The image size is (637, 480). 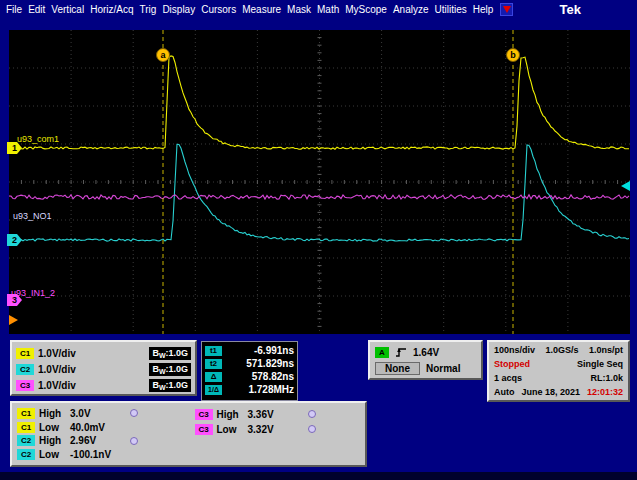 What do you see at coordinates (36, 10) in the screenshot?
I see `menu-item-edit: Edit` at bounding box center [36, 10].